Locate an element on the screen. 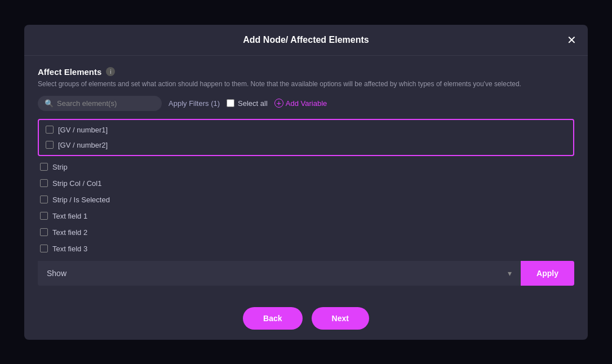  stripselected-label: Strip / Is Selected is located at coordinates (81, 199).